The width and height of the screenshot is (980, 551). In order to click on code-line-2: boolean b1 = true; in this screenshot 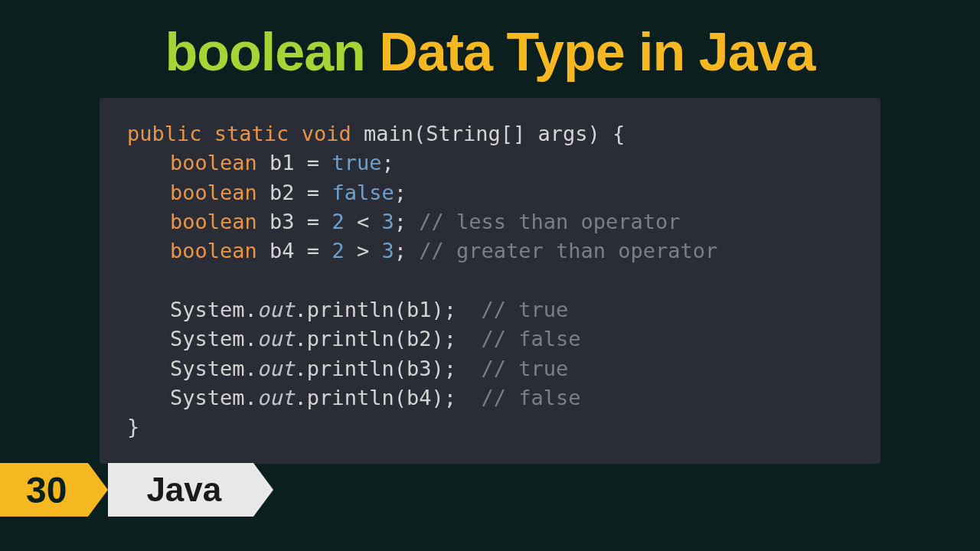, I will do `click(492, 163)`.